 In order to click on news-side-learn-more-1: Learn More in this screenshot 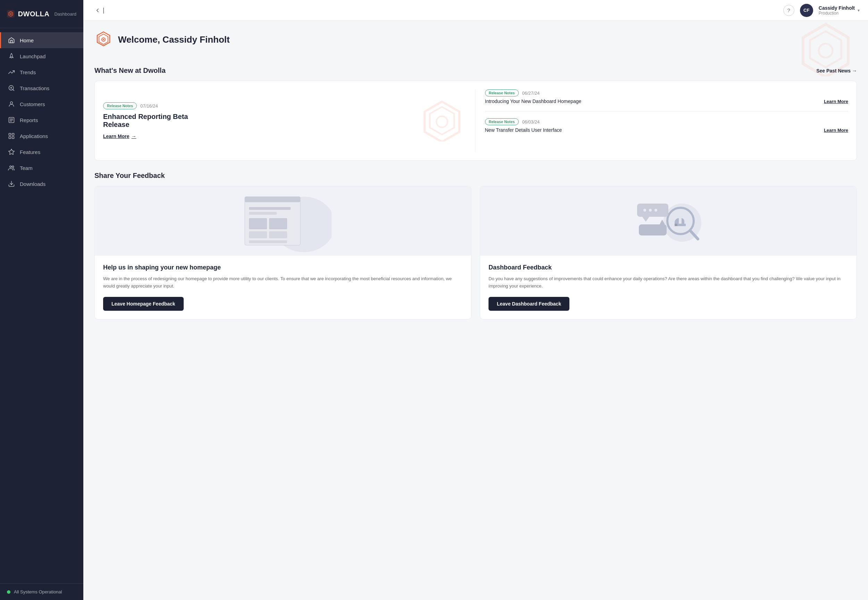, I will do `click(836, 130)`.